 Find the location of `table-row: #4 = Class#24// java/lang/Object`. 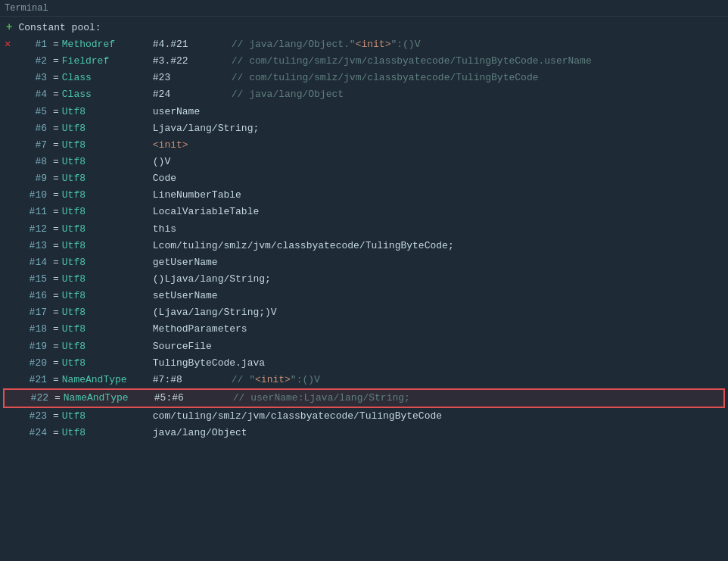

table-row: #4 = Class#24// java/lang/Object is located at coordinates (364, 95).